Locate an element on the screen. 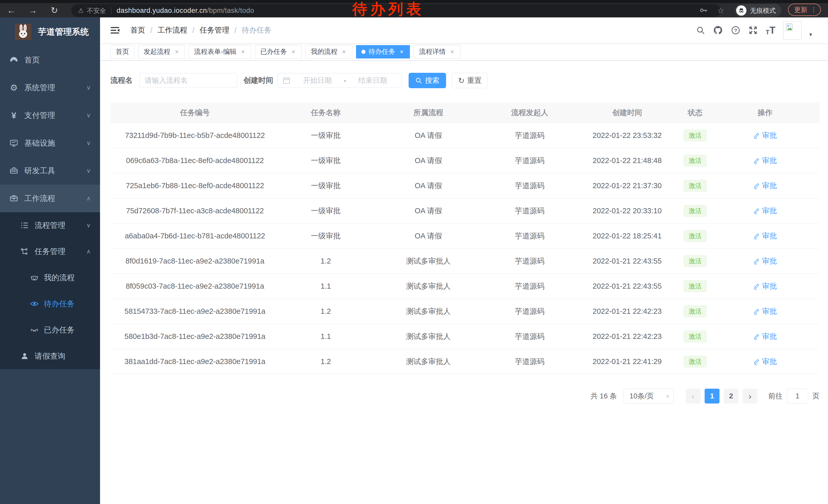 This screenshot has width=828, height=504. fullscreen-icon is located at coordinates (753, 30).